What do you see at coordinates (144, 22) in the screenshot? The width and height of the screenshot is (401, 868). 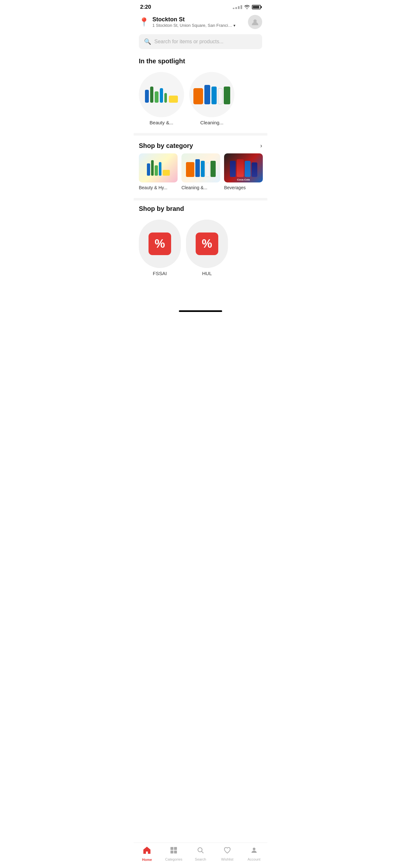 I see `location-pin-icon: 📍` at bounding box center [144, 22].